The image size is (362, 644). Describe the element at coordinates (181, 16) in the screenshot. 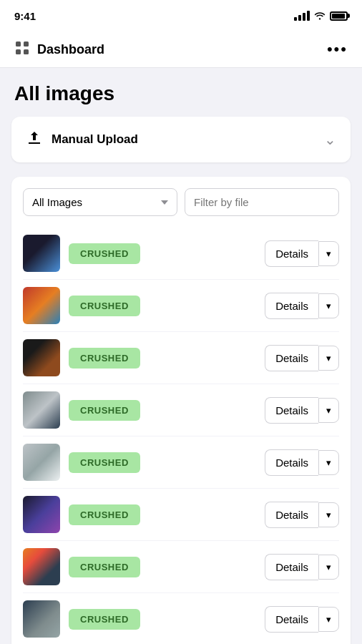

I see `status-bar: 9:41` at that location.